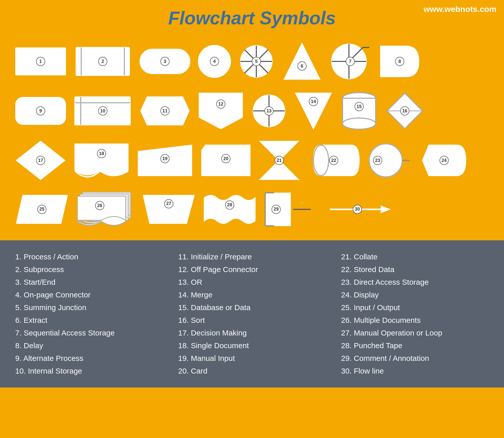 The height and width of the screenshot is (438, 504). Describe the element at coordinates (334, 160) in the screenshot. I see `num-22: 22` at that location.